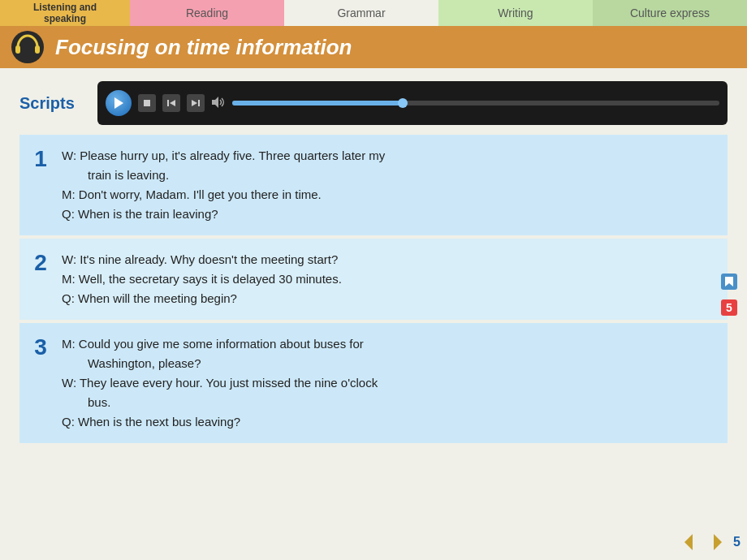  What do you see at coordinates (65, 7) in the screenshot?
I see `nav-listening-label1: Listening and` at bounding box center [65, 7].